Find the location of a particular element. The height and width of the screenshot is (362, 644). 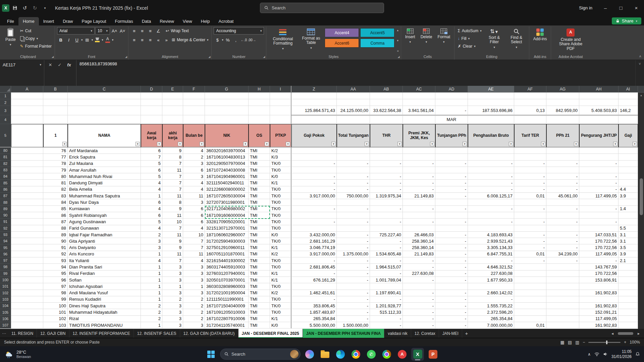

cell-AD85: - is located at coordinates (451, 183).